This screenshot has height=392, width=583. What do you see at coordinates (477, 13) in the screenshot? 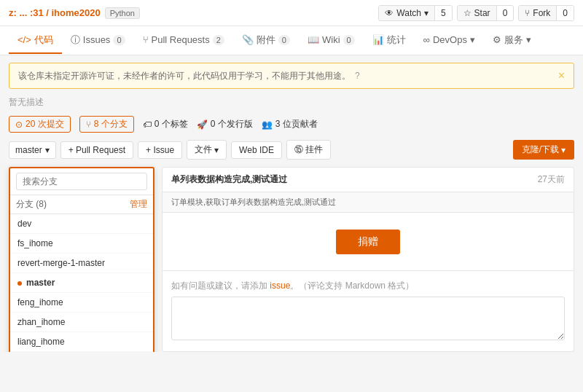
I see `header-right: 👁 Watch ▾ 5 ☆ Star 0 ⑂ Fork 0` at bounding box center [477, 13].